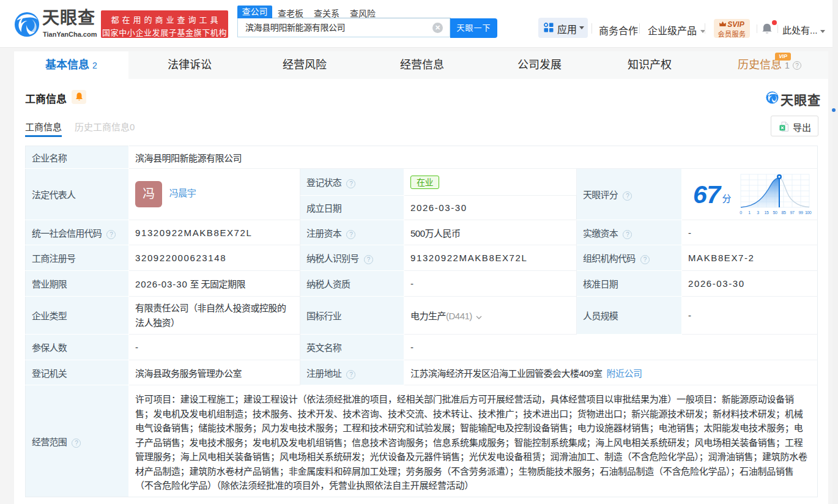  Describe the element at coordinates (749, 213) in the screenshot. I see `svg-text: 1` at that location.